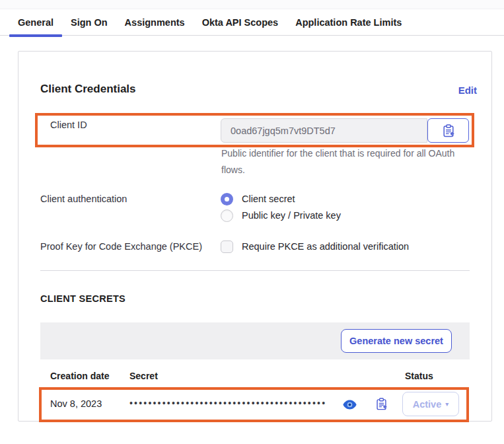 This screenshot has width=504, height=444. What do you see at coordinates (255, 271) in the screenshot?
I see `section-divider` at bounding box center [255, 271].